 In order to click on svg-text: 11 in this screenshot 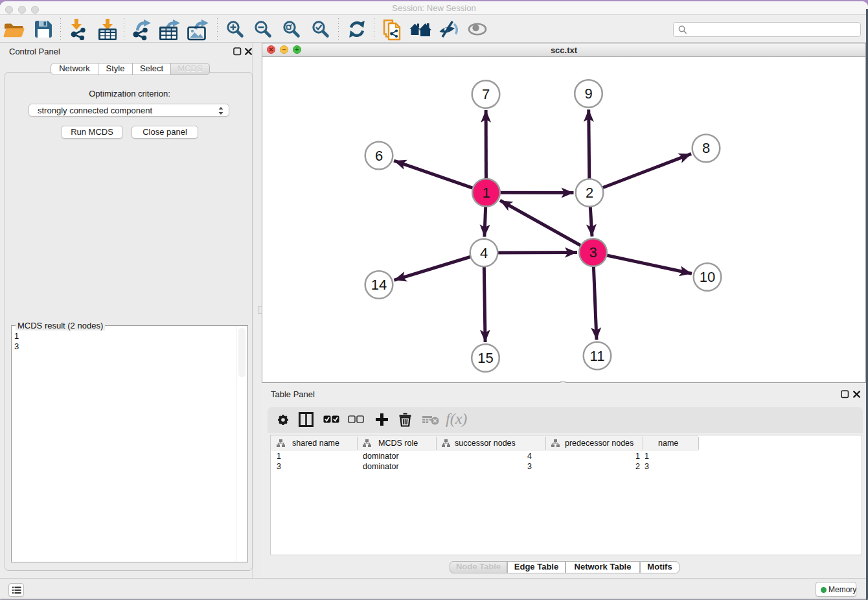, I will do `click(597, 356)`.